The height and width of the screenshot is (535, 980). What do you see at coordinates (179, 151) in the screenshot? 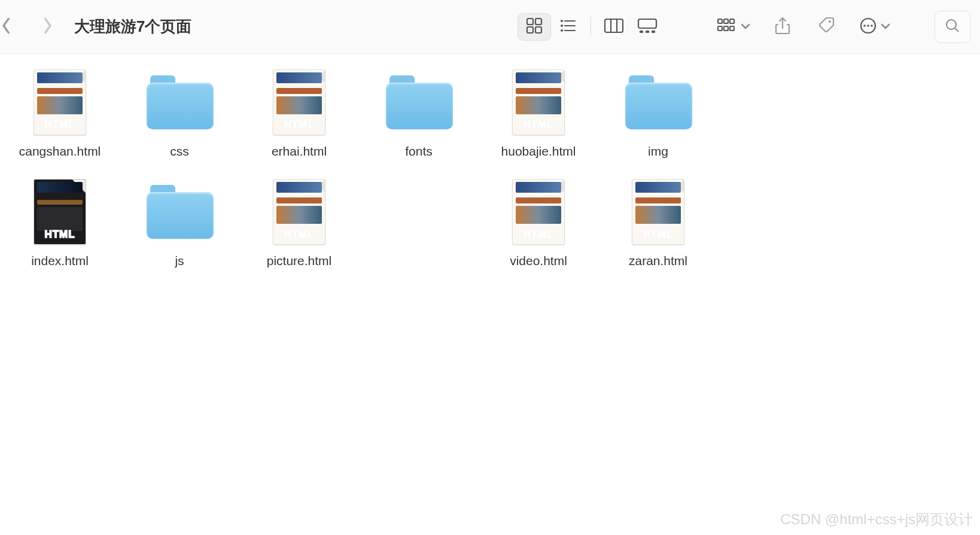
I see `file-label: css` at bounding box center [179, 151].